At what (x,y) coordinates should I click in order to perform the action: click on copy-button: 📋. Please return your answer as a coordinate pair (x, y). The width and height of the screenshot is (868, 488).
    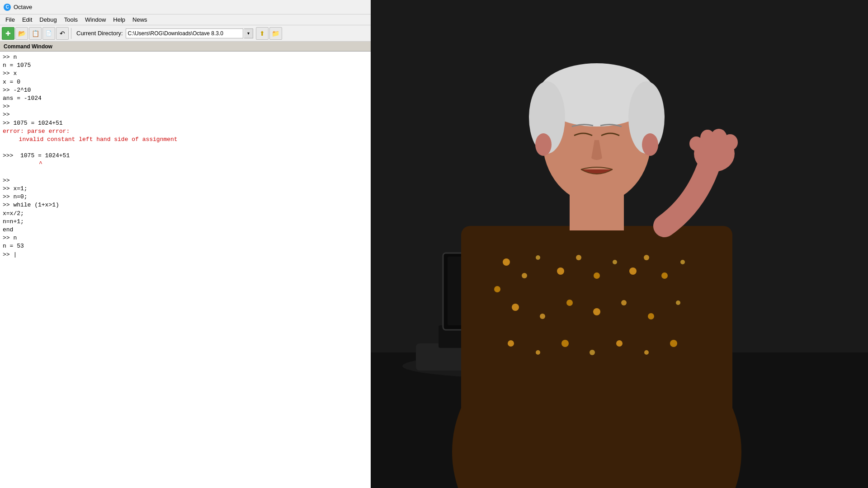
    Looking at the image, I should click on (35, 33).